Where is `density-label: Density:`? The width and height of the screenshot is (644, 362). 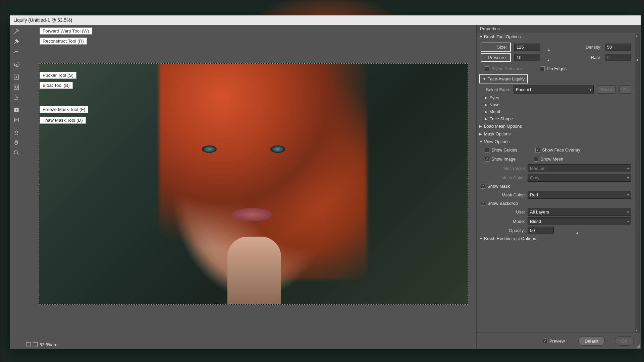
density-label: Density: is located at coordinates (590, 47).